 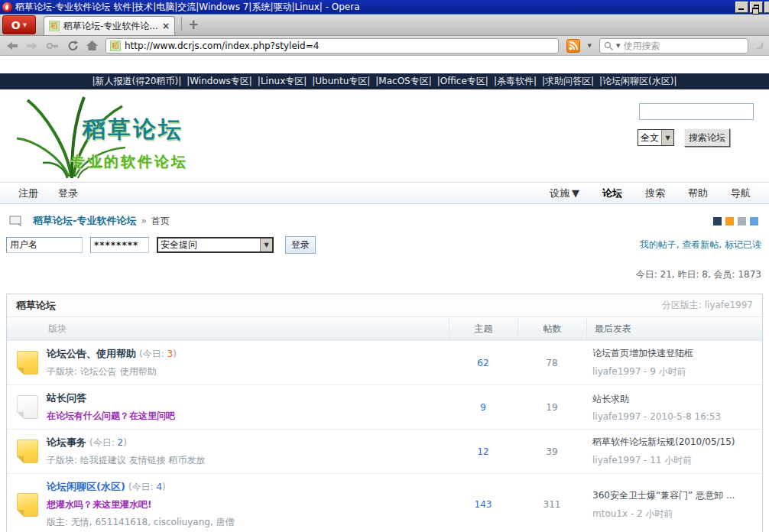 What do you see at coordinates (658, 245) in the screenshot?
I see `my-posts-link: 我的帖子` at bounding box center [658, 245].